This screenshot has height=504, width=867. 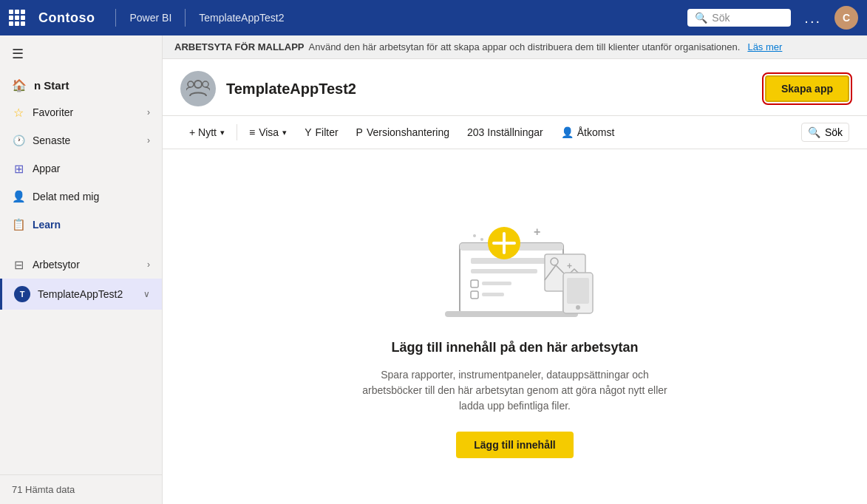 I want to click on toolbar-version-button: P Versionshantering, so click(x=403, y=132).